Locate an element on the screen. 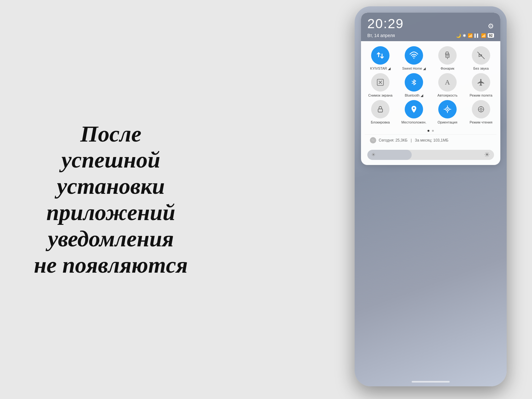  text-line-6: не появляются is located at coordinates (111, 265).